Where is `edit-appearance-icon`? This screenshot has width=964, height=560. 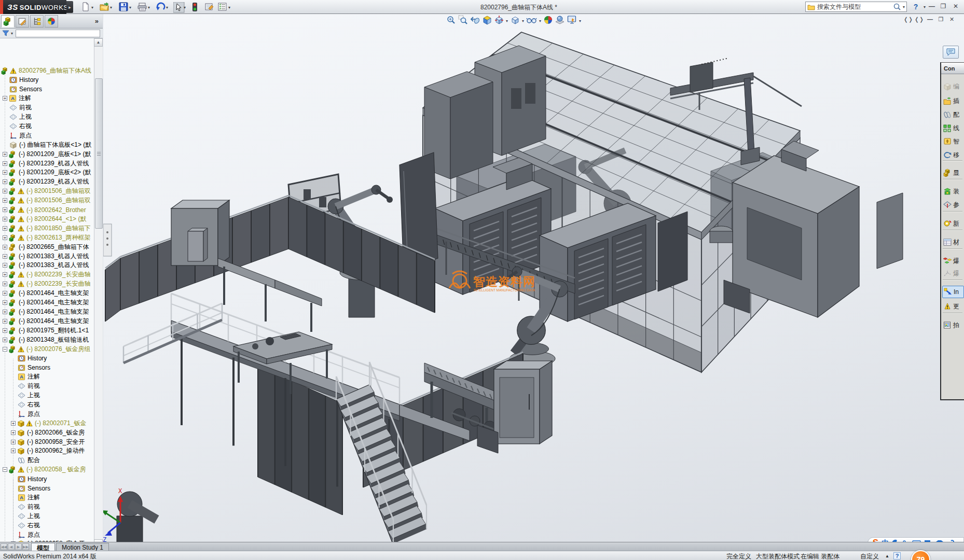
edit-appearance-icon is located at coordinates (548, 21).